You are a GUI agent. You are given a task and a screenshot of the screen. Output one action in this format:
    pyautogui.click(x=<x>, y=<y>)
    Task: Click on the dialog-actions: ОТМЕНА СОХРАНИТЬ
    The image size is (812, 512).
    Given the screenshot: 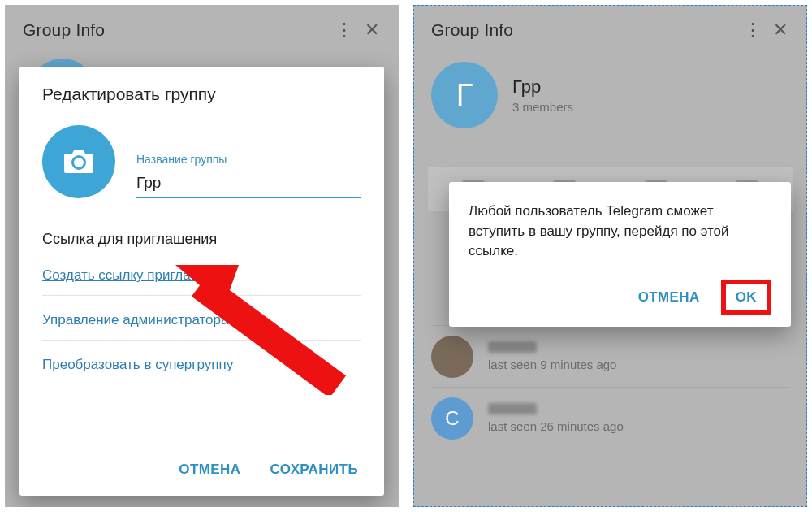 What is the action you would take?
    pyautogui.click(x=201, y=468)
    